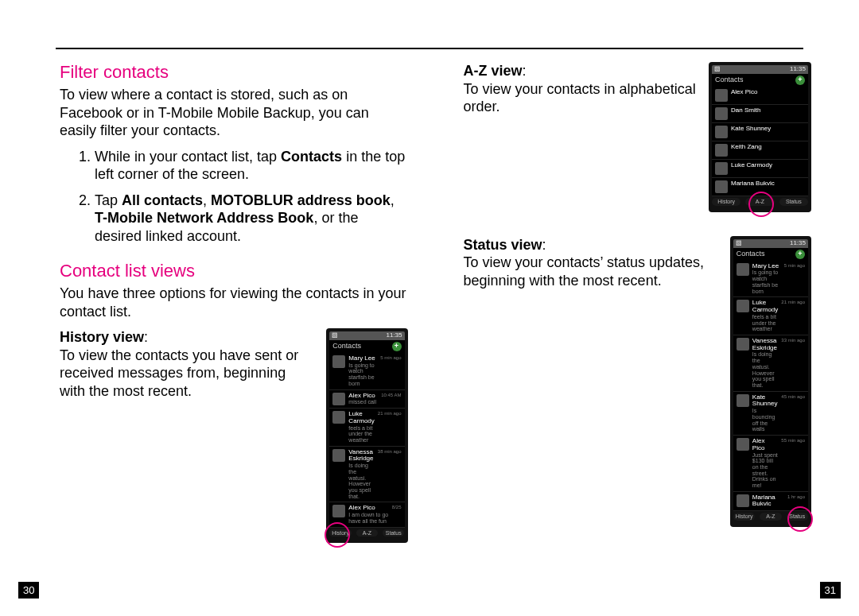 The image size is (859, 616). What do you see at coordinates (234, 72) in the screenshot?
I see `filter-heading: Filter contacts` at bounding box center [234, 72].